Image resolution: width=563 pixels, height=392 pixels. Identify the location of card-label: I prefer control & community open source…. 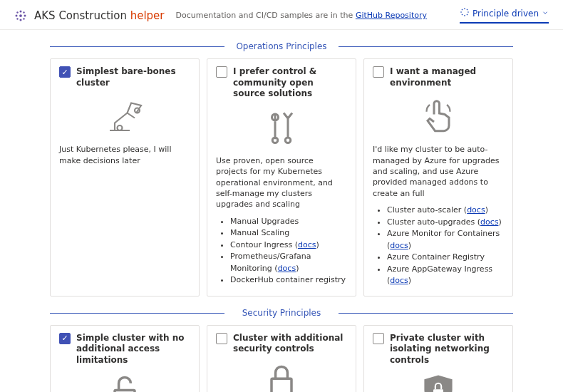
(290, 83).